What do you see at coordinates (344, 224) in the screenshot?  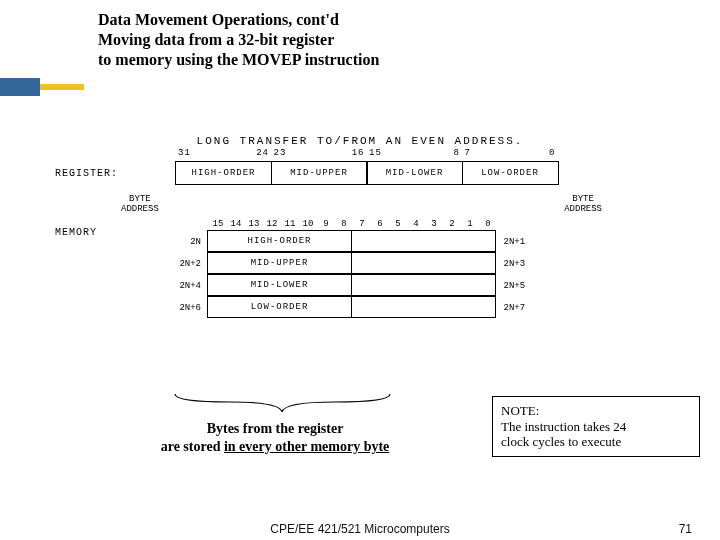 I see `bit-col: 8` at bounding box center [344, 224].